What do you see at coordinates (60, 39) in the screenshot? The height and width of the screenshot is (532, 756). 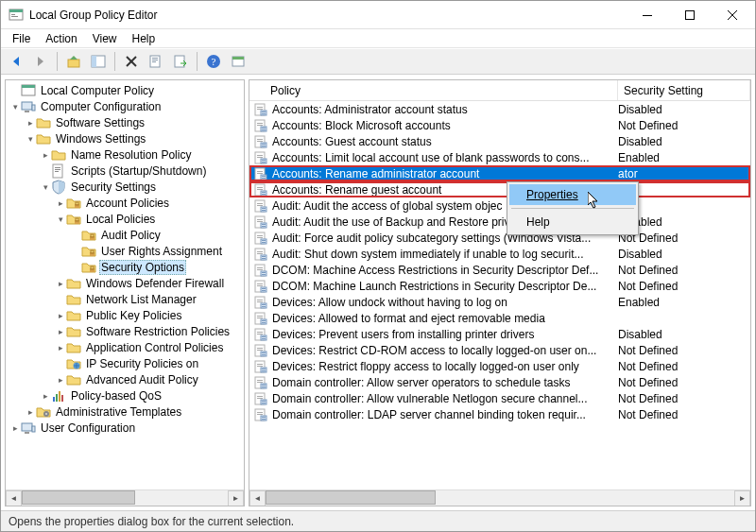 I see `menu-action: Action` at bounding box center [60, 39].